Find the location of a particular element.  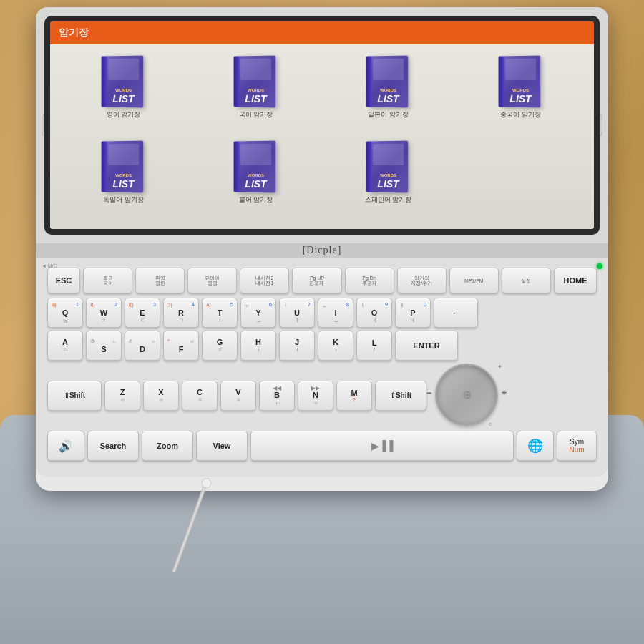

key-i-main: I is located at coordinates (335, 313).